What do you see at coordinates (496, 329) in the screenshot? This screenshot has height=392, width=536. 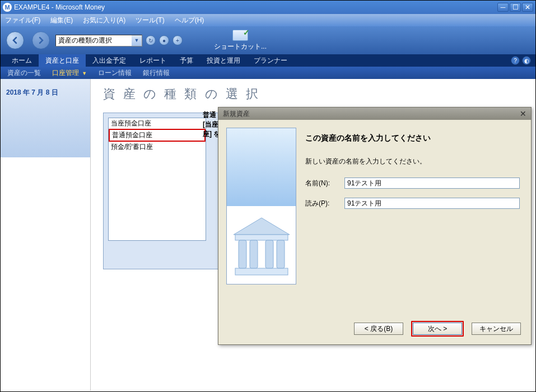 I see `cancel-button: キャンセル` at bounding box center [496, 329].